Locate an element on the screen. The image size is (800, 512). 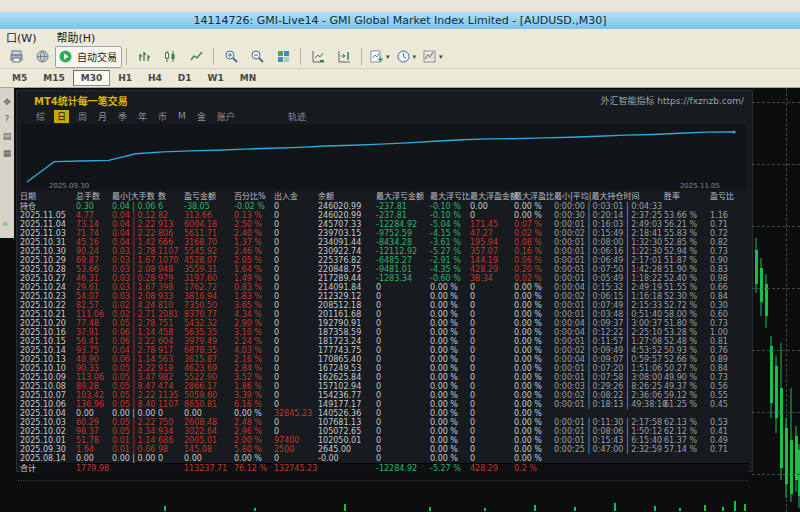
dde-button is located at coordinates (42, 57).